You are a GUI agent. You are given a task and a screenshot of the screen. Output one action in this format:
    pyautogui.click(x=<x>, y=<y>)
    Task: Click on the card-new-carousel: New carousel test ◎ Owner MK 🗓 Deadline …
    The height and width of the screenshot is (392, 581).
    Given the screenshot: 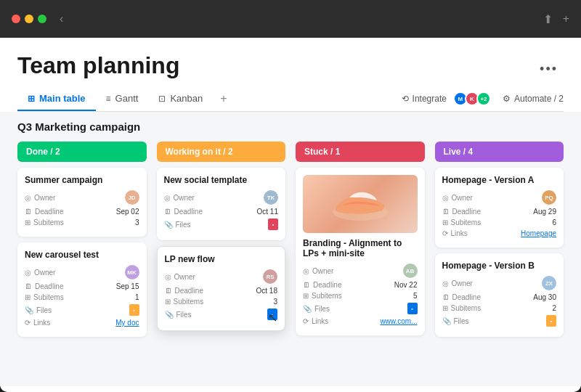 What is the action you would take?
    pyautogui.click(x=82, y=290)
    